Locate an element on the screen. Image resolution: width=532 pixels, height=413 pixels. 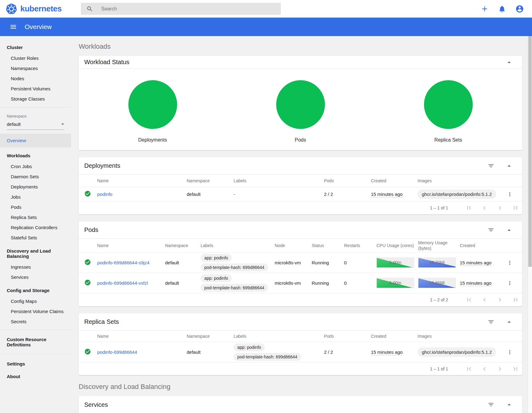
pod-name-link: podinfo-699d86644-vxfzl is located at coordinates (123, 283).